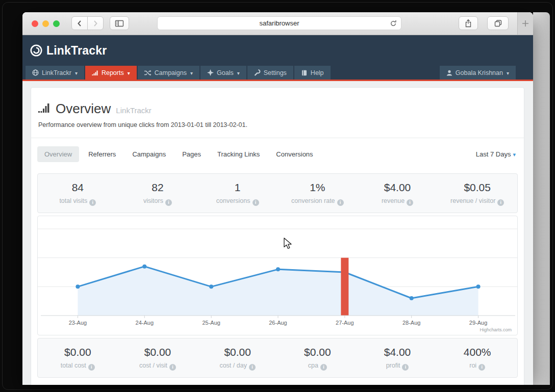  Describe the element at coordinates (345, 323) in the screenshot. I see `svg-text: 27-Aug` at that location.